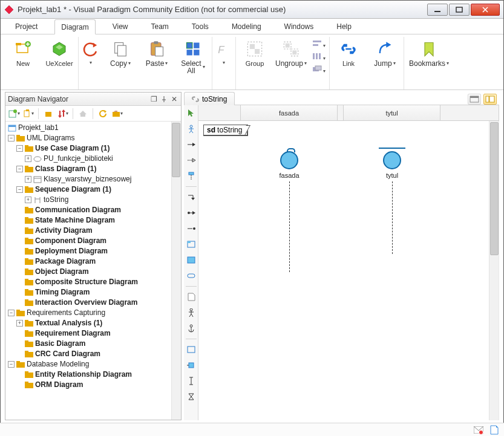  Describe the element at coordinates (191, 160) in the screenshot. I see `return-message-tool-icon` at that location.